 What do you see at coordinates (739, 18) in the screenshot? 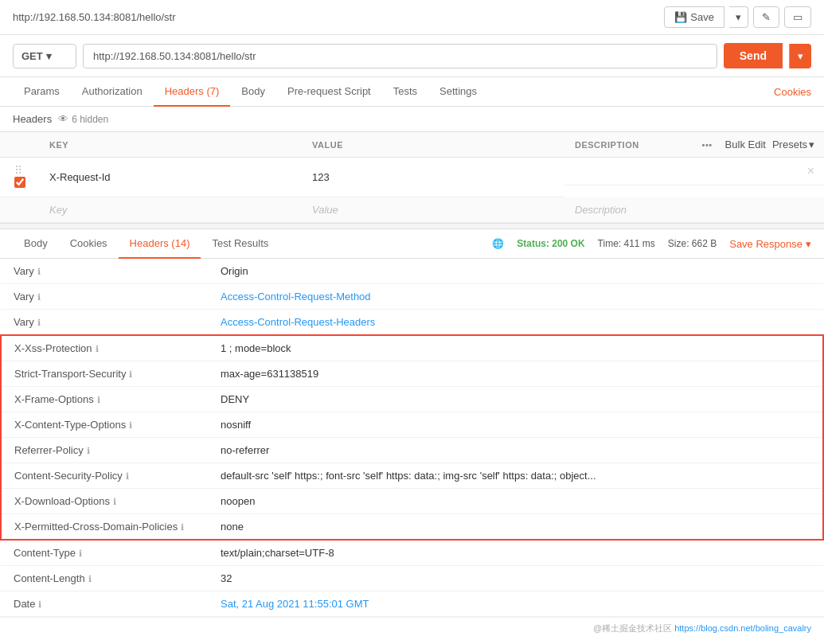
I see `save-dropdown-button: ▾` at bounding box center [739, 18].